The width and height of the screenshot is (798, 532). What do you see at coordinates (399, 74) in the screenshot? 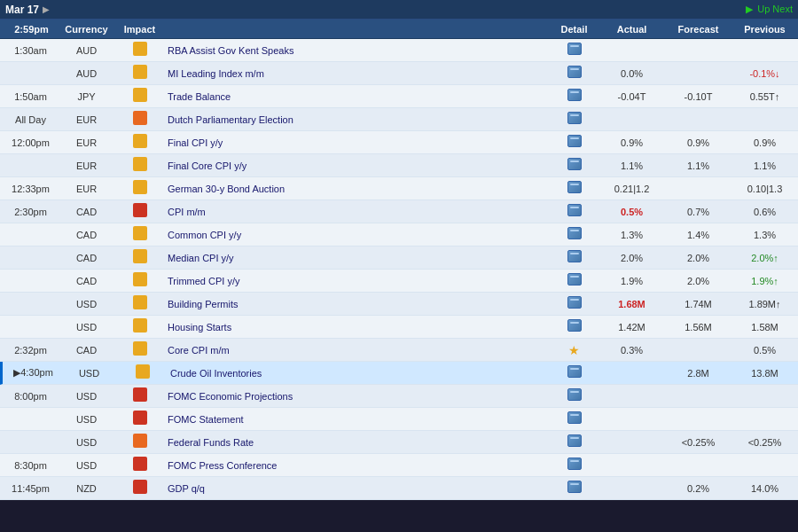
I see `table-row: AUD MI Leading Index m/m 0.0% -0.1%↓` at bounding box center [399, 74].